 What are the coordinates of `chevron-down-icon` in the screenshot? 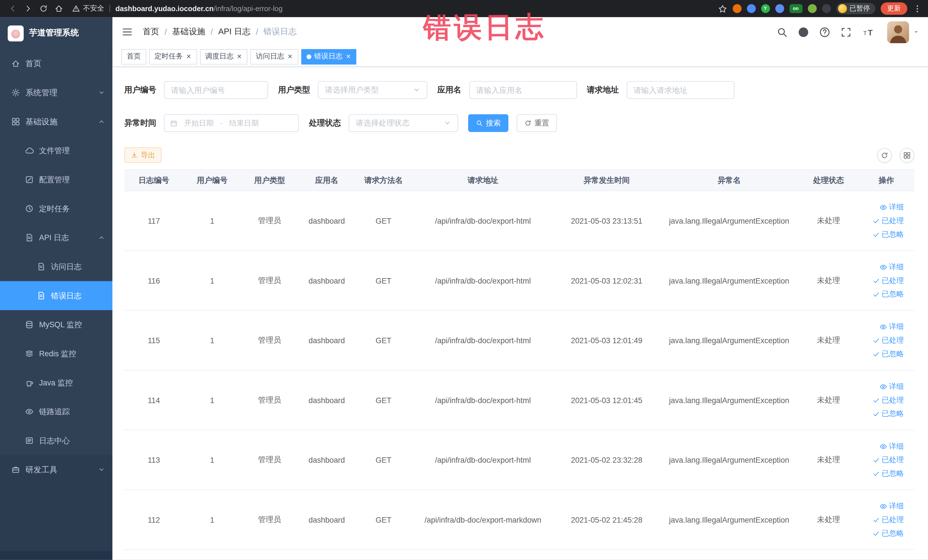 It's located at (447, 123).